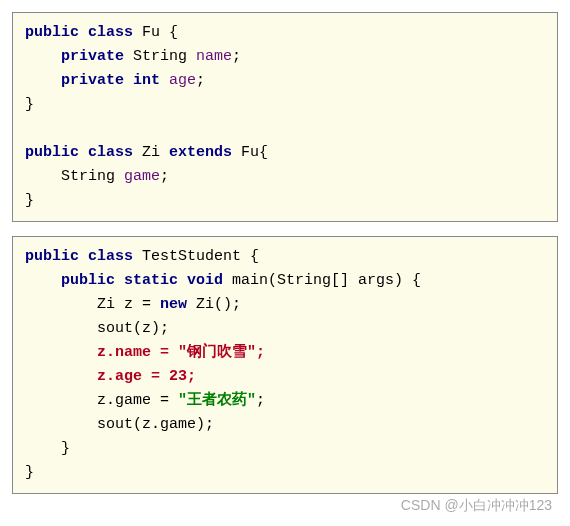  Describe the element at coordinates (200, 256) in the screenshot. I see `text: TestStudent {` at that location.